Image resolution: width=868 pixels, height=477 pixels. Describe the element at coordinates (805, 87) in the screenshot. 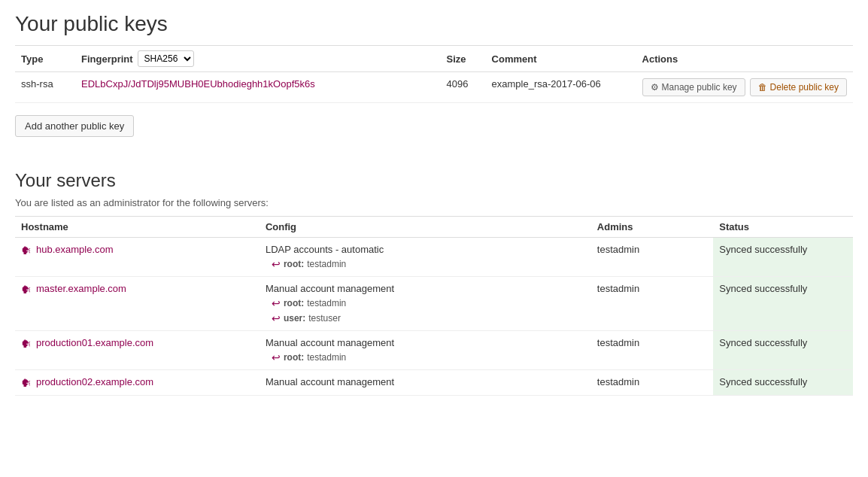

I see `delete-key-label: Delete public key` at that location.